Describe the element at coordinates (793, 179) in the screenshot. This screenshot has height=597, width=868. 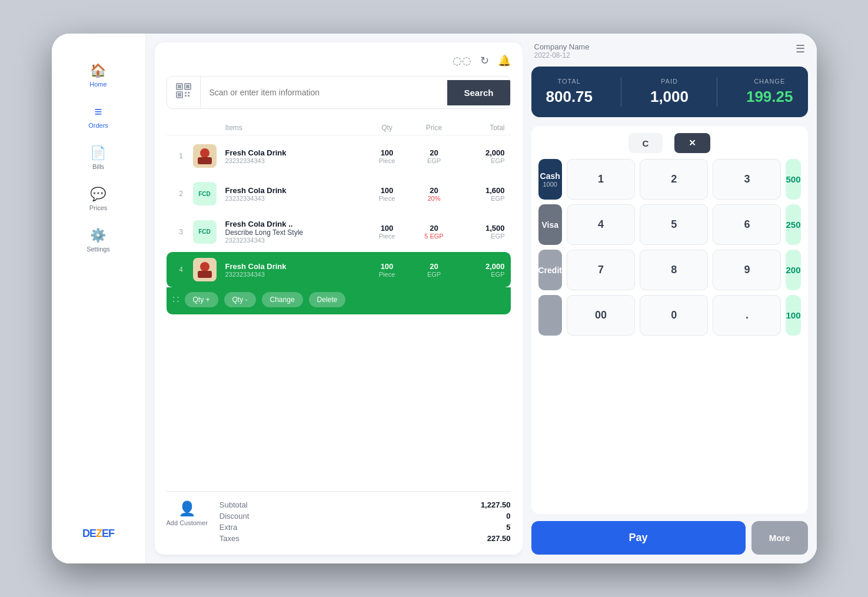
I see `quick-500: 500` at that location.